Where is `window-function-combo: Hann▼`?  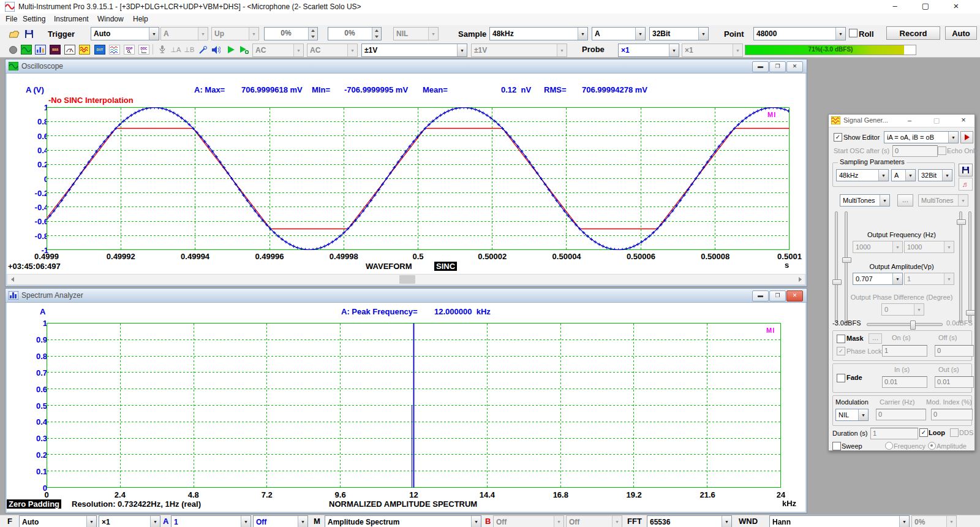 window-function-combo: Hann▼ is located at coordinates (839, 521).